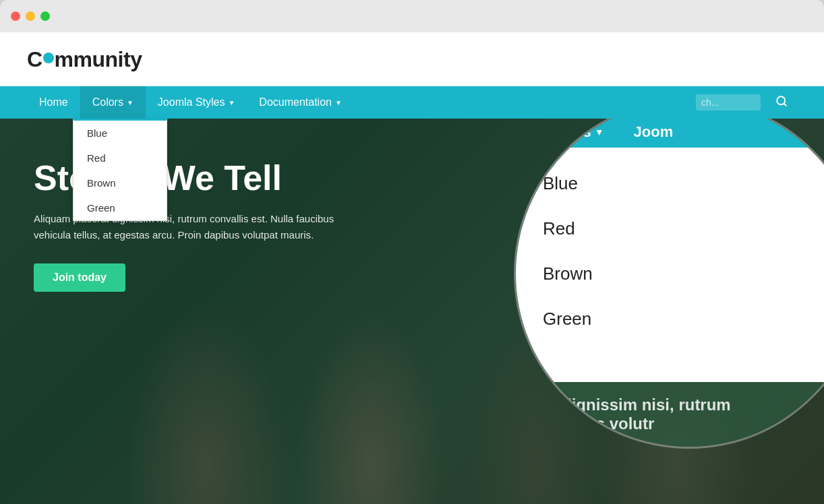  What do you see at coordinates (684, 405) in the screenshot?
I see `mag-hero-text-1: at dignissim nisi, rutrum` at bounding box center [684, 405].